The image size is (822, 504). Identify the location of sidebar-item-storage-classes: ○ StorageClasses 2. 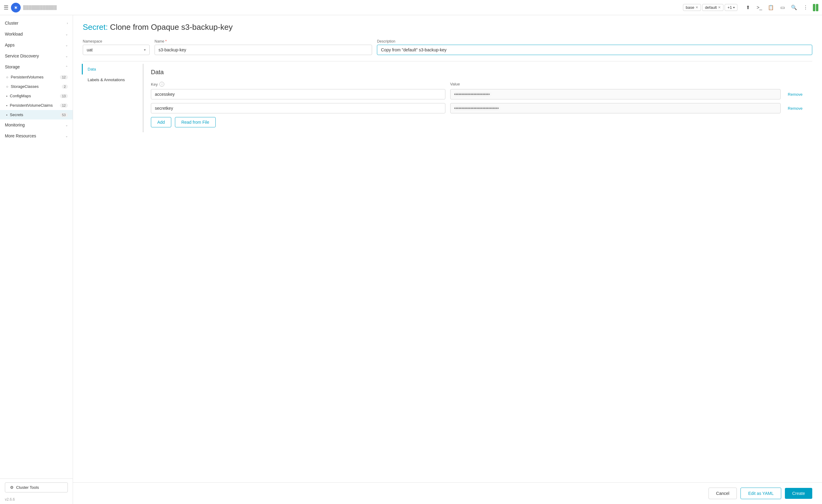
(36, 87).